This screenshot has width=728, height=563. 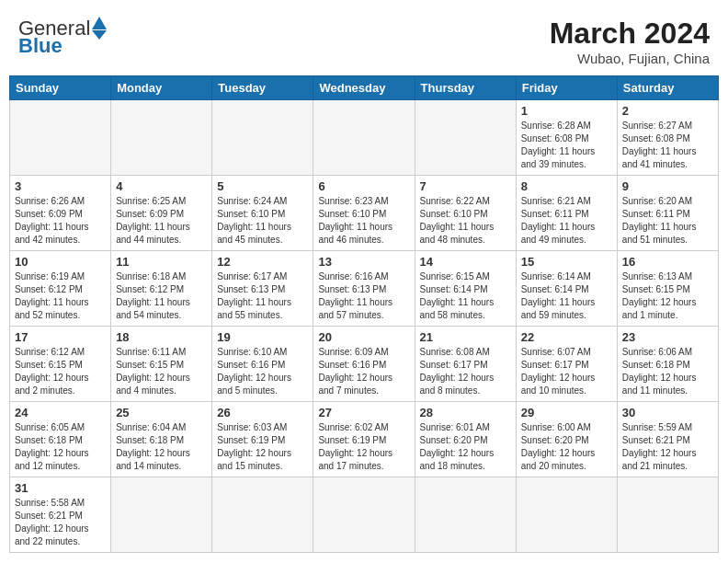 What do you see at coordinates (566, 138) in the screenshot?
I see `calendar-cell: 1Sunrise: 6:28 AM Sunset: 6:08 PM Daylig…` at bounding box center [566, 138].